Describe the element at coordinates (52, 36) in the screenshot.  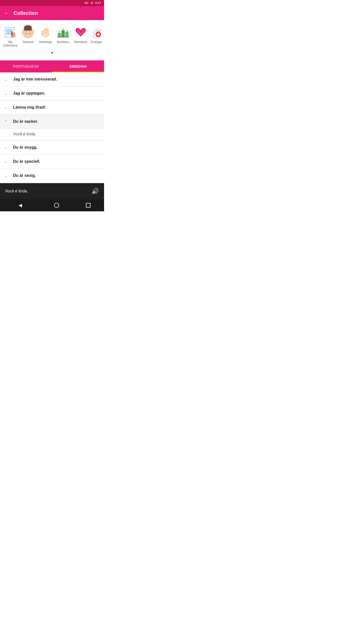
I see `category-scroll: My Collections` at that location.